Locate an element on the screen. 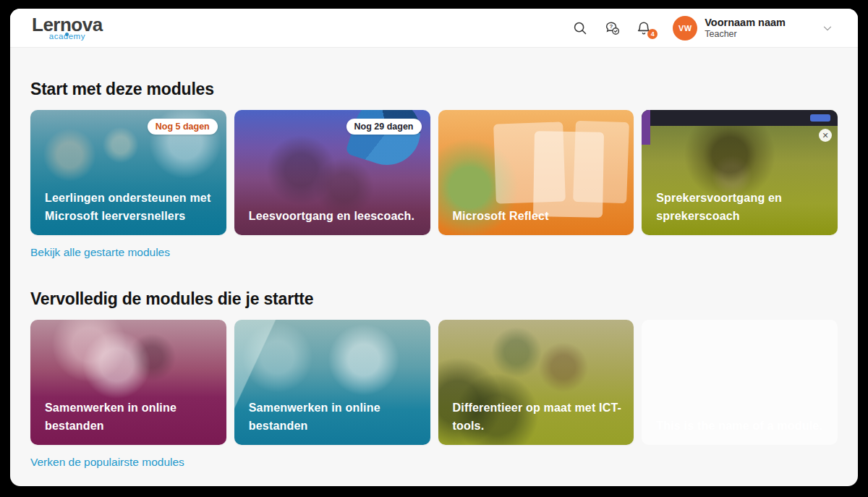 This screenshot has width=868, height=497. logo: Lernova academy is located at coordinates (67, 28).